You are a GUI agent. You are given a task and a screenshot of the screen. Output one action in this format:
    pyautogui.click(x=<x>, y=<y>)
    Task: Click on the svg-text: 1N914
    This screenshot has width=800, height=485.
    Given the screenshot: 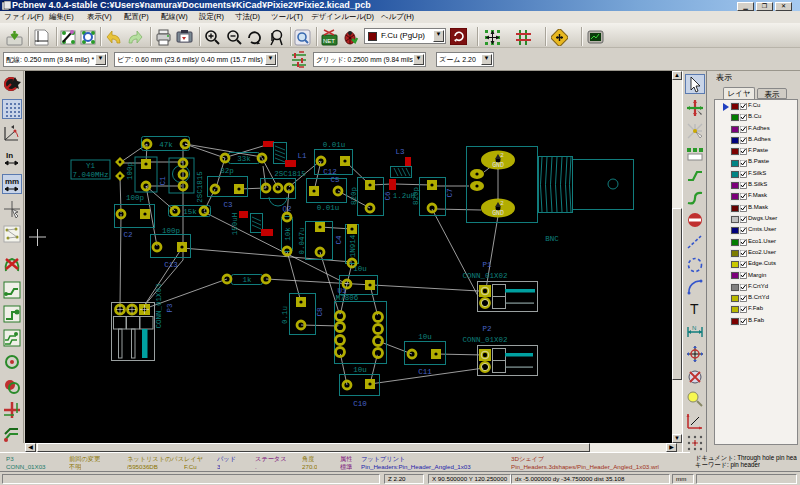 What is the action you would take?
    pyautogui.click(x=353, y=246)
    